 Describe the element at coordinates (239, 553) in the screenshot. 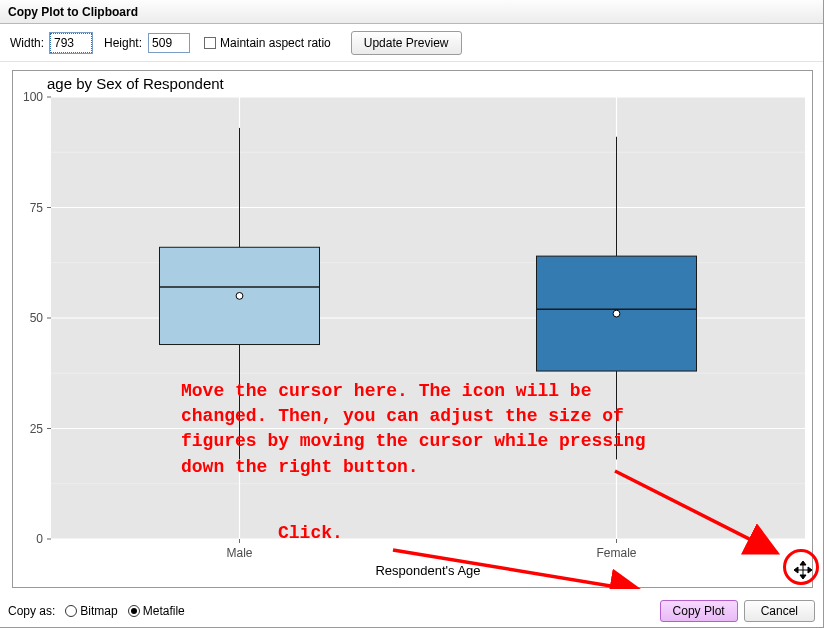

I see `svg-text: Male` at that location.